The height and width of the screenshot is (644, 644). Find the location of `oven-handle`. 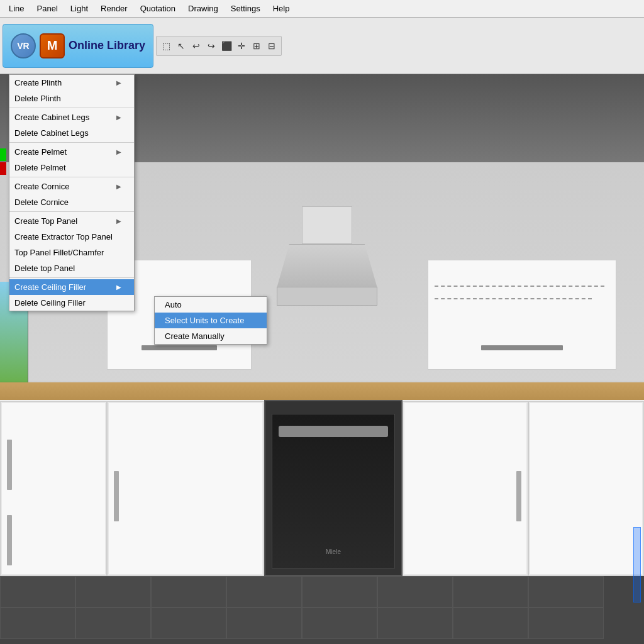

oven-handle is located at coordinates (333, 431).